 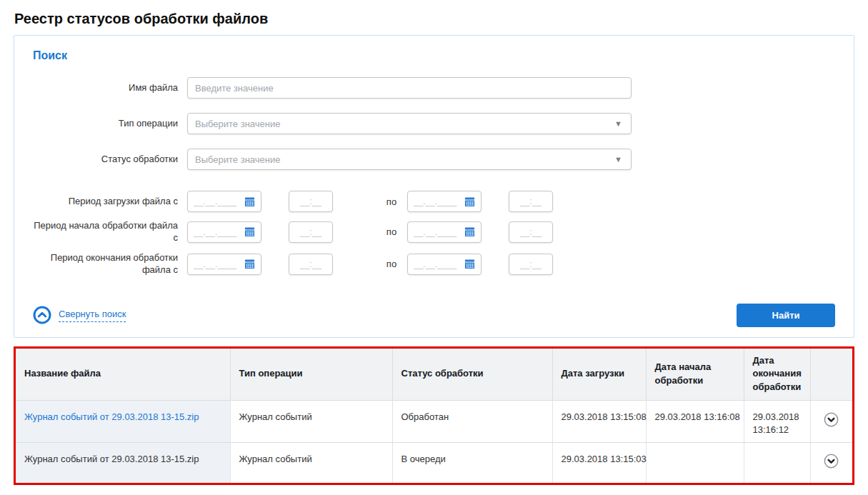 I want to click on end-time-from-field, so click(x=311, y=264).